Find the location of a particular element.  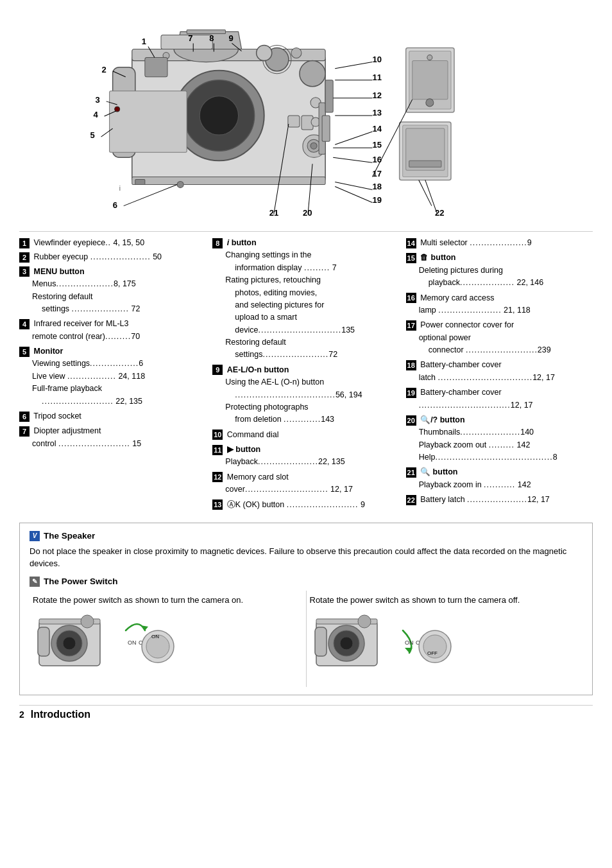

power-on-col: Rotate the power switch as shown to turn… is located at coordinates (168, 639).